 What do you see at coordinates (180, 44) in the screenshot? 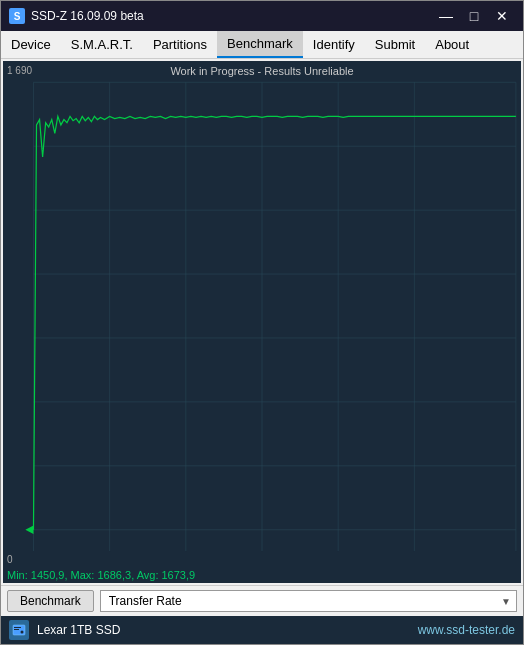
I see `menu-partitions: Partitions` at bounding box center [180, 44].